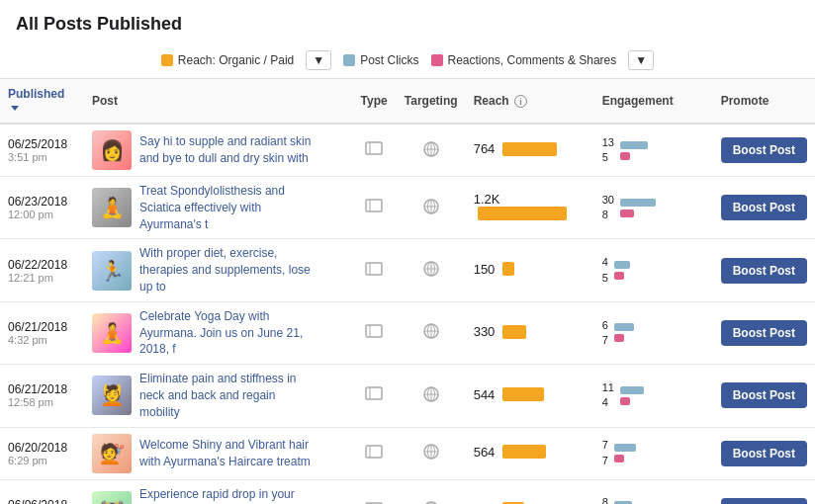  What do you see at coordinates (437, 60) in the screenshot?
I see `reactions-swatch` at bounding box center [437, 60].